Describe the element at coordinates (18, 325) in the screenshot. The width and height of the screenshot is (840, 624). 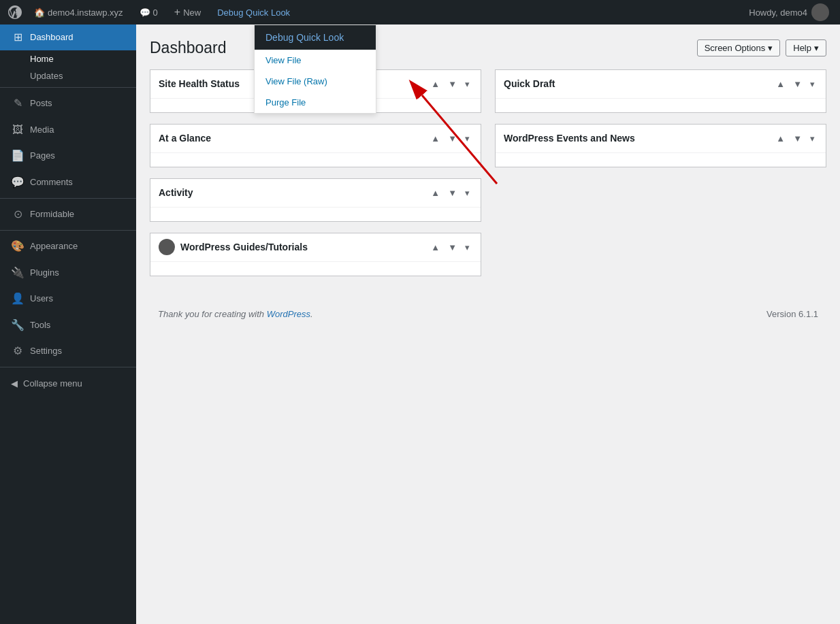
I see `tools-icon: 🔧` at that location.